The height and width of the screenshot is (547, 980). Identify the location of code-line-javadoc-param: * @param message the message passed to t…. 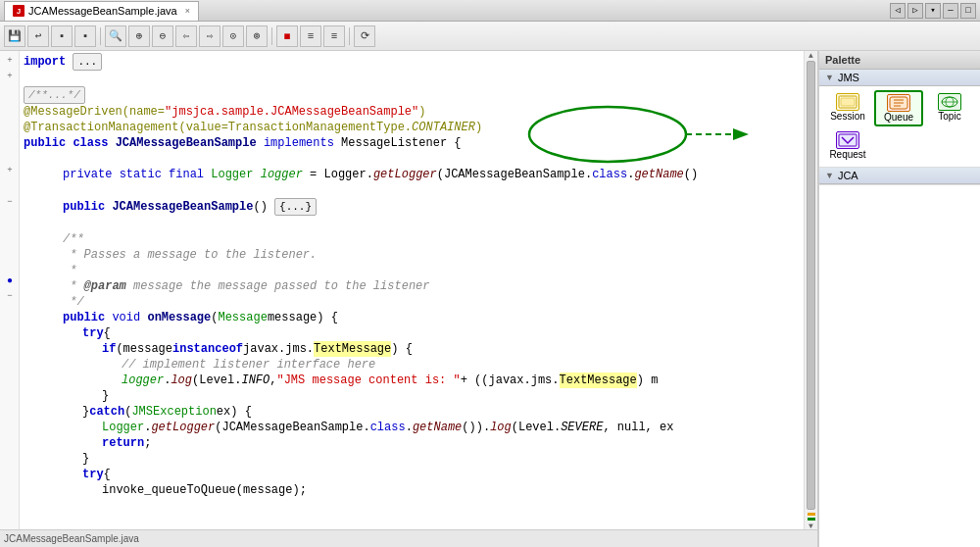
(412, 286).